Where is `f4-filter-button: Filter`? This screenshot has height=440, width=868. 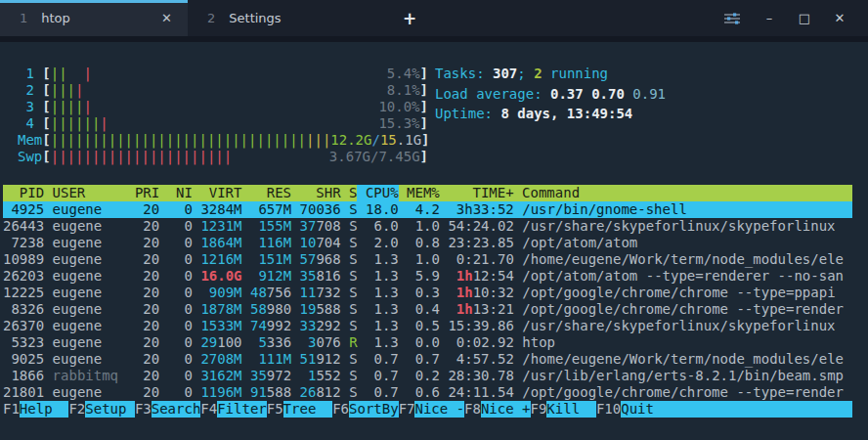 f4-filter-button: Filter is located at coordinates (242, 409).